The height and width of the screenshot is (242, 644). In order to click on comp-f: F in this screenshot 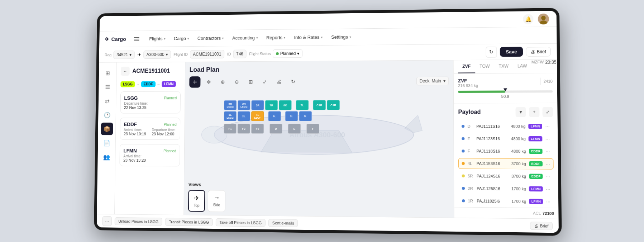, I will do `click(313, 128)`.